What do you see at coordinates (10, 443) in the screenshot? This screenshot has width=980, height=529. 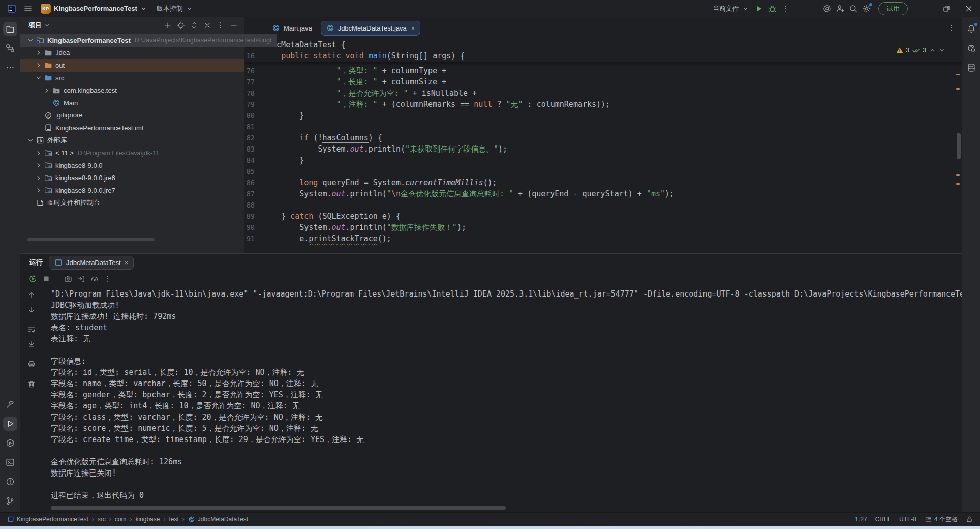 I see `toolwindow-services-button` at bounding box center [10, 443].